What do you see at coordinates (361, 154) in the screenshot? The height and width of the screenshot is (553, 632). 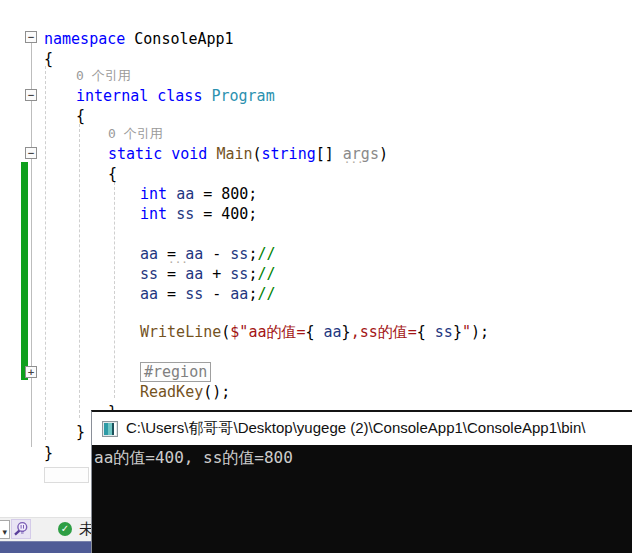 I see `code-token: args` at bounding box center [361, 154].